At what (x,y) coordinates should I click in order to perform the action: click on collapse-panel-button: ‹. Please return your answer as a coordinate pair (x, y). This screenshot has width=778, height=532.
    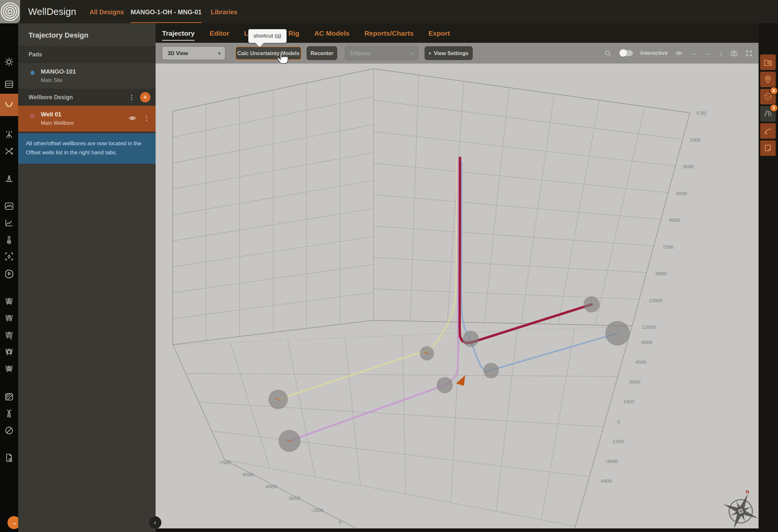
    Looking at the image, I should click on (155, 523).